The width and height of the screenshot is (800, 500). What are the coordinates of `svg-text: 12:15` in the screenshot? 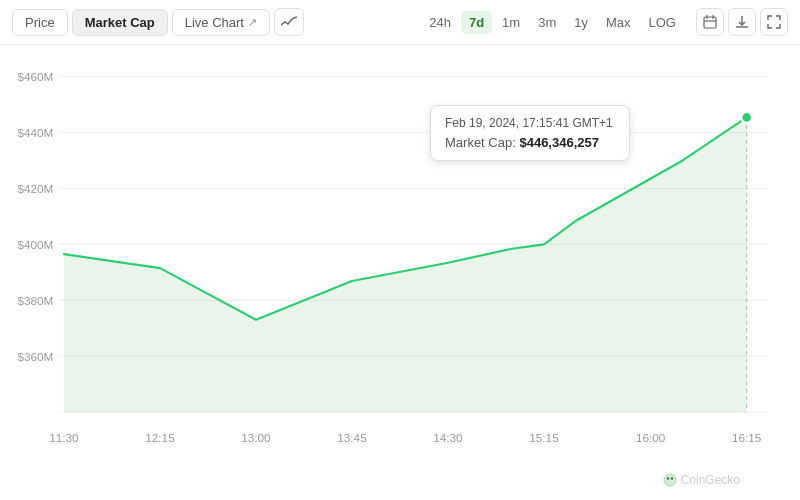 It's located at (160, 438).